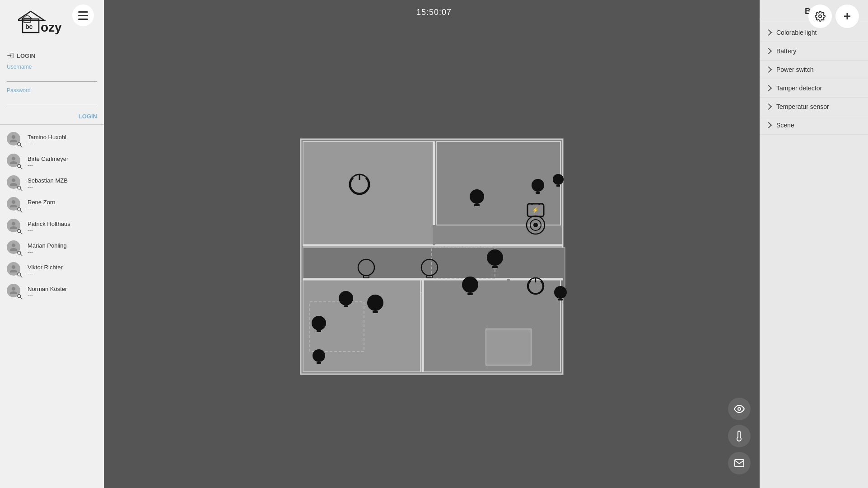 The image size is (868, 488). What do you see at coordinates (52, 306) in the screenshot?
I see `users-list: Tamino Huxohl --- Birte Carlmeyer ---` at bounding box center [52, 306].